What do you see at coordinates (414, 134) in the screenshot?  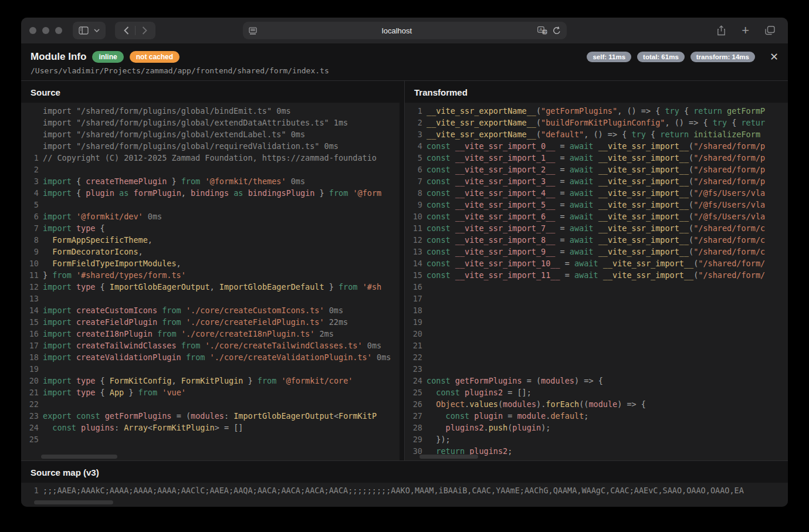 I see `line-number: 3` at bounding box center [414, 134].